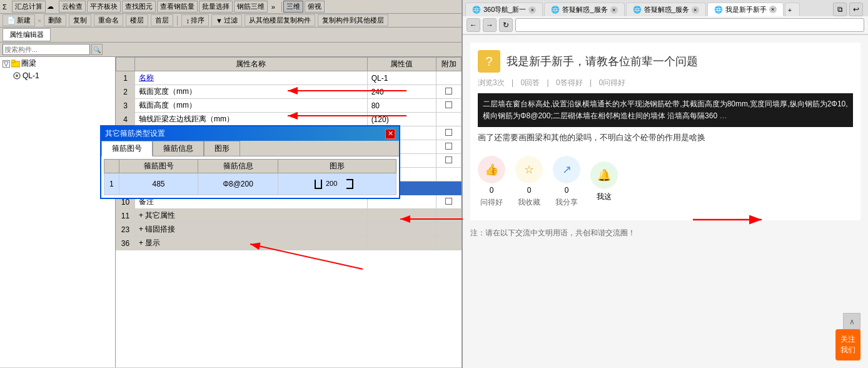 The image size is (868, 368). I want to click on floor-btn: 楼层, so click(137, 20).